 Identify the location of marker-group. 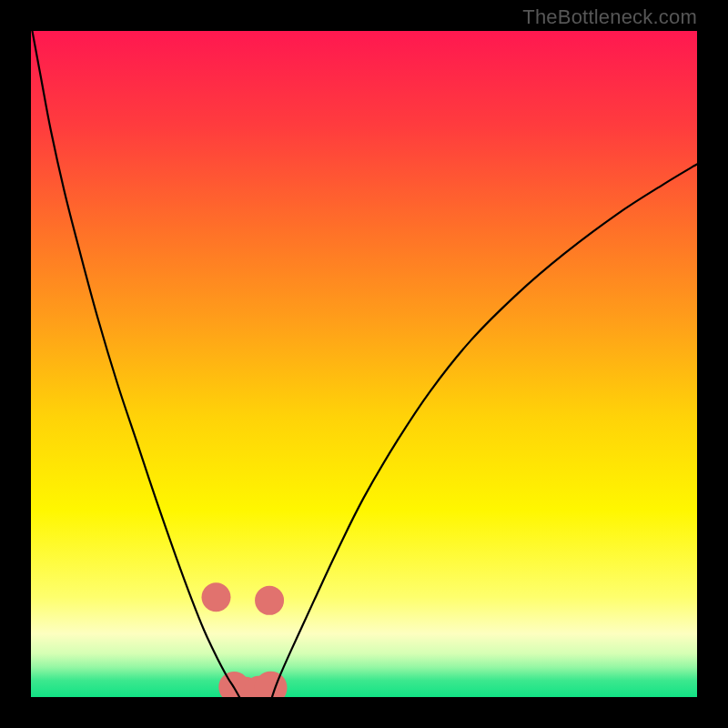
(245, 640).